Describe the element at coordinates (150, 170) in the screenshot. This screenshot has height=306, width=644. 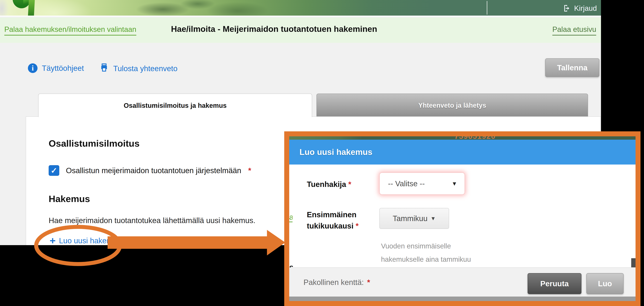
I see `participation-checkbox-row: ✓ Osallistun meijerimaidon tuotantotuen …` at that location.